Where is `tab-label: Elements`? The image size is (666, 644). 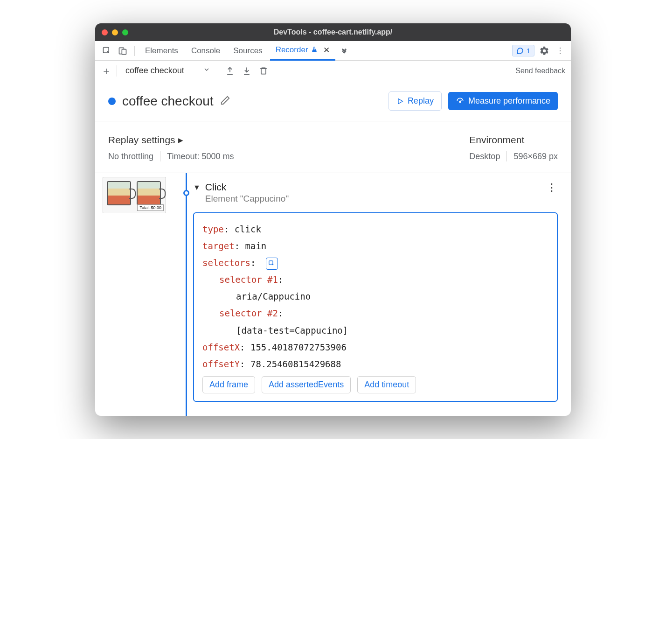
tab-label: Elements is located at coordinates (161, 51).